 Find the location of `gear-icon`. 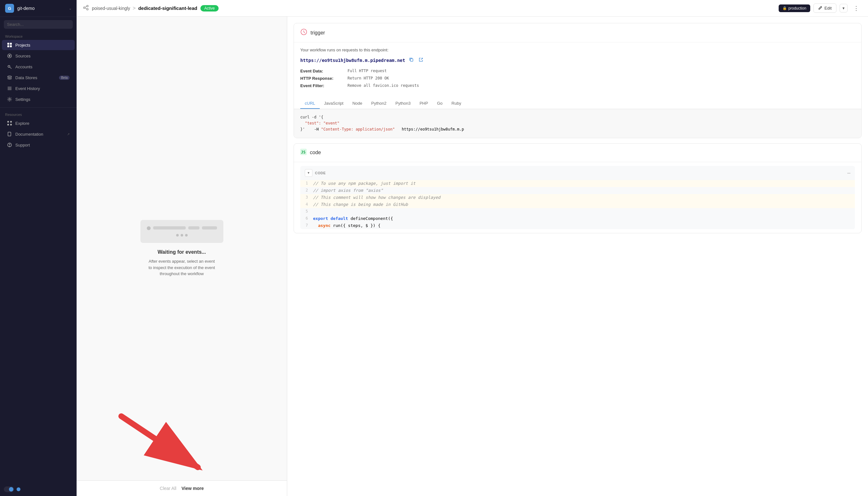

gear-icon is located at coordinates (10, 99).